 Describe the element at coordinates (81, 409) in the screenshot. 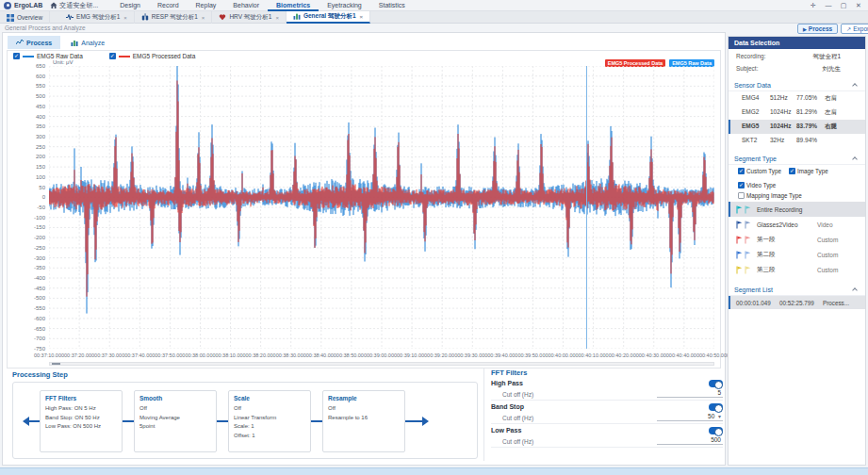

I see `processing-card-line: High Pass: ON 5 Hz` at that location.